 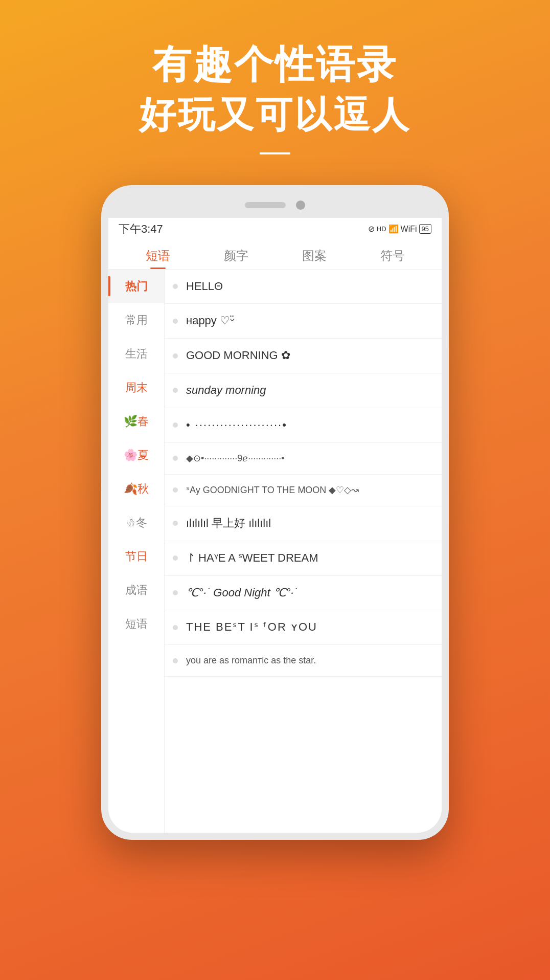 I want to click on sidebar-item-autumn: 🍂秋, so click(x=136, y=489).